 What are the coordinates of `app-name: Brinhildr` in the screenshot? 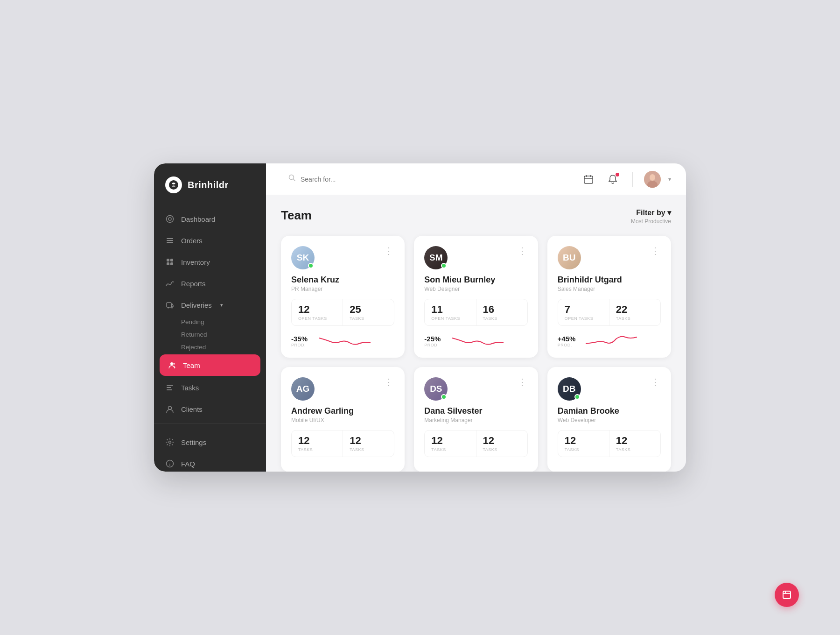 It's located at (208, 185).